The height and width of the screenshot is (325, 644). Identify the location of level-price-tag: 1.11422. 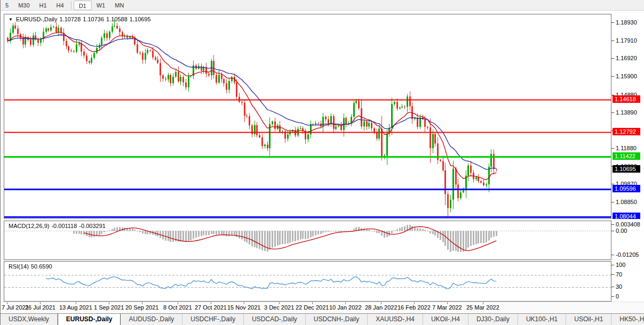
(626, 156).